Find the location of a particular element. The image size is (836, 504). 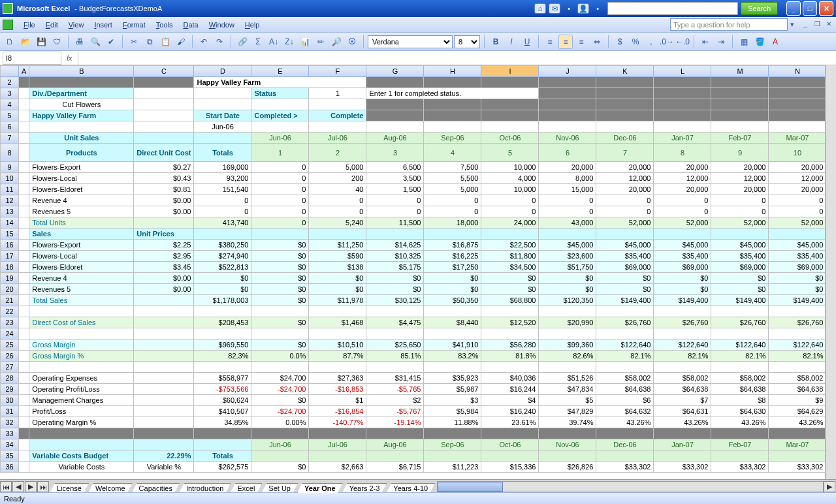

cell: $15,336 is located at coordinates (510, 467).